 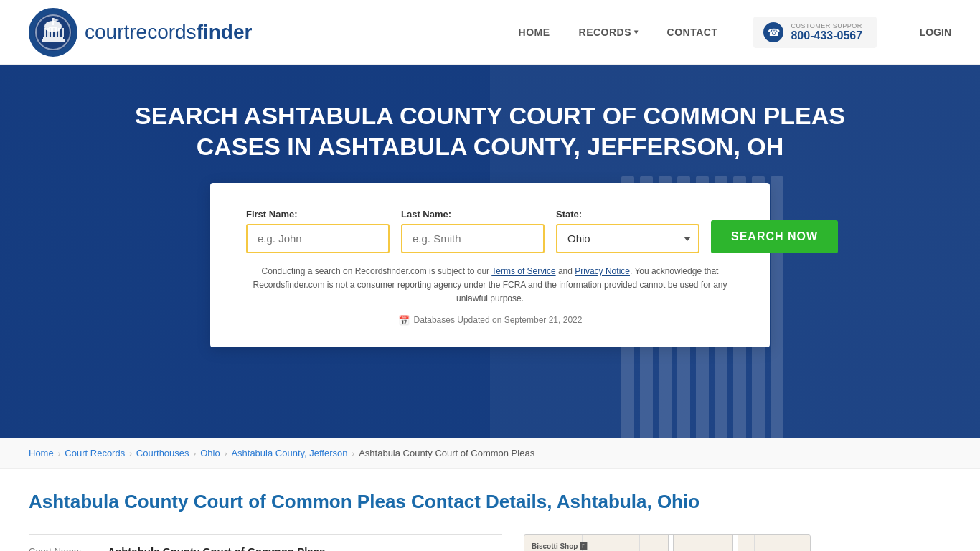 What do you see at coordinates (735, 32) in the screenshot?
I see `main-nav: HOME RECORDS ▾ CONTACT ☎ CUSTOMER SUPPOR…` at bounding box center [735, 32].